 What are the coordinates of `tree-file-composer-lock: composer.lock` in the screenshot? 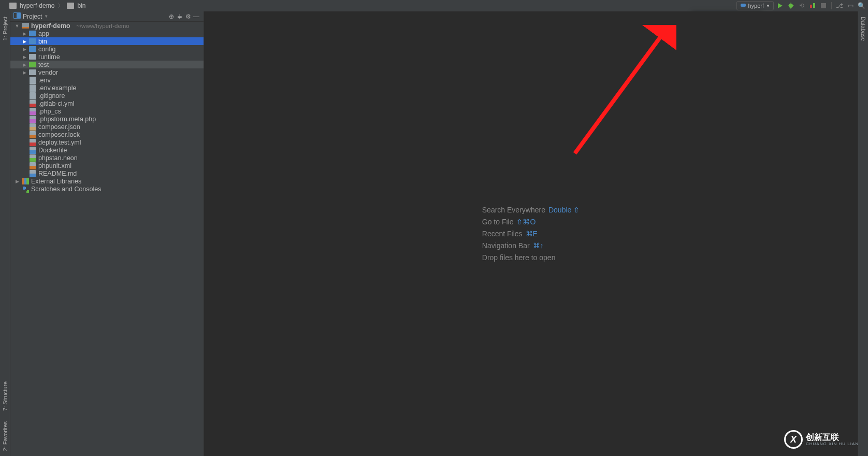 It's located at (107, 135).